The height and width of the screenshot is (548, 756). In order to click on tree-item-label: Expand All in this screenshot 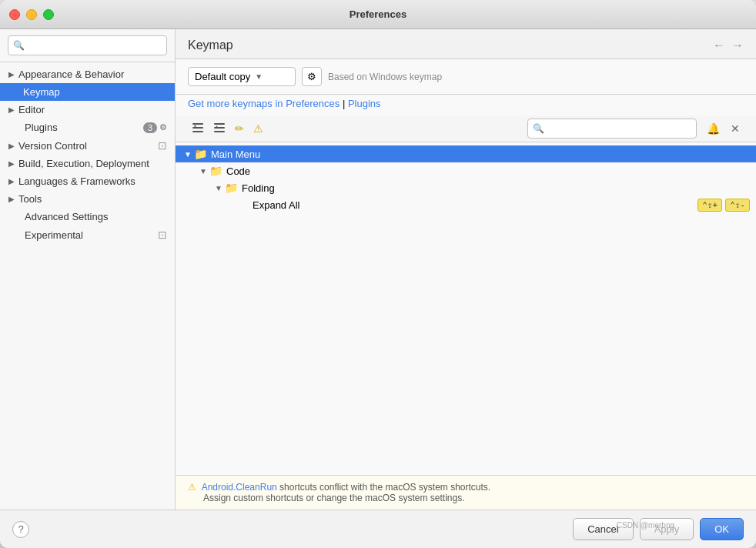, I will do `click(276, 205)`.